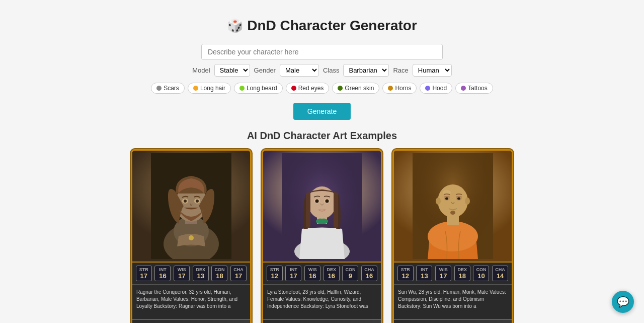 This screenshot has width=644, height=323. Describe the element at coordinates (322, 273) in the screenshot. I see `card-stats-wizard: STR 12 INT 17 WIS 16 DEX 16 CON 9` at that location.